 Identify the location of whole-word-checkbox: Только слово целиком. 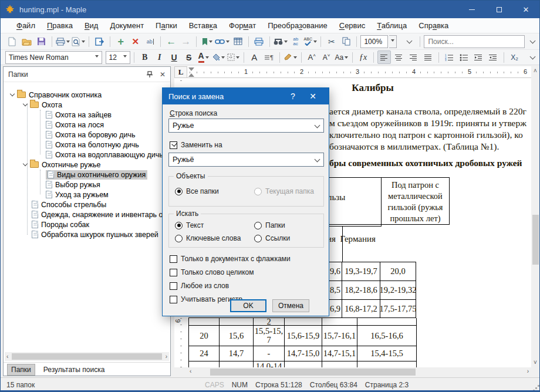
(212, 272).